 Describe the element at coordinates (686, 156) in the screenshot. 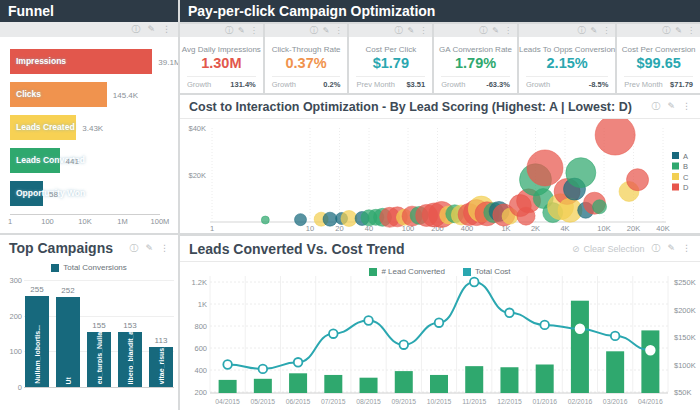

I see `bubble-legend-label: A` at that location.